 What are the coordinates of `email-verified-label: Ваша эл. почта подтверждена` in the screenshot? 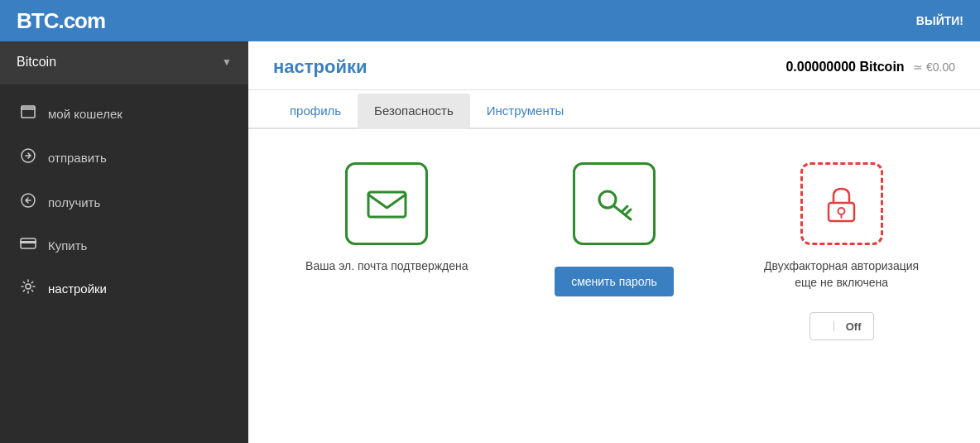 It's located at (387, 267).